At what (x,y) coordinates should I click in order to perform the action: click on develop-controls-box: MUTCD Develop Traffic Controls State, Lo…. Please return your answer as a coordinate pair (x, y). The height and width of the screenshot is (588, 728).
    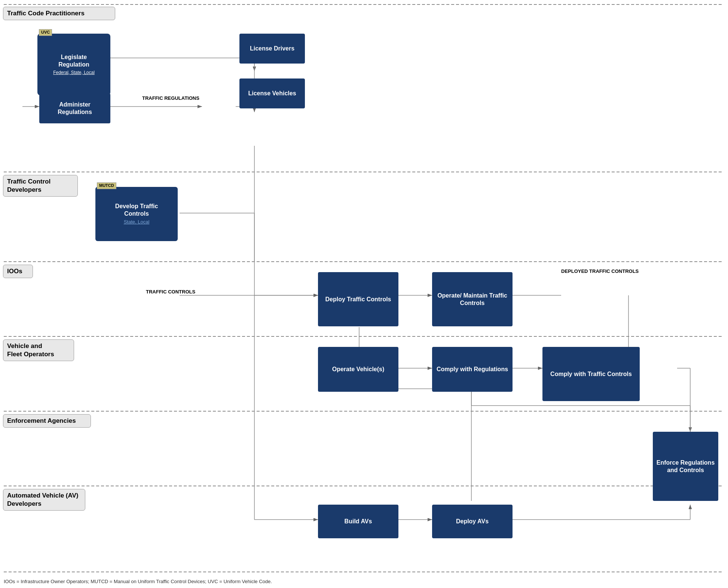
    Looking at the image, I should click on (137, 214).